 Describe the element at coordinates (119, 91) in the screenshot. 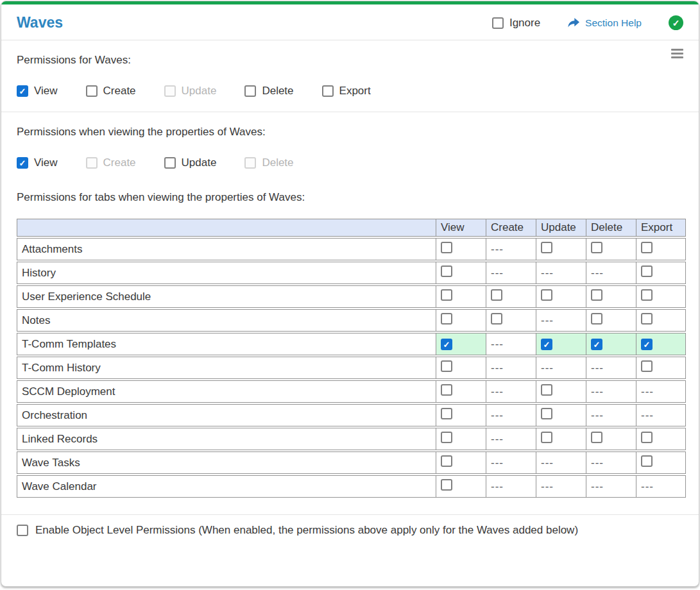

I see `object-perm-create-label: Create` at that location.